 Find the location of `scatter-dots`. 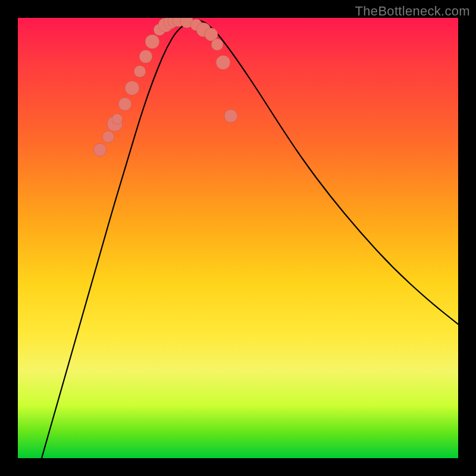

scatter-dots is located at coordinates (165, 87).